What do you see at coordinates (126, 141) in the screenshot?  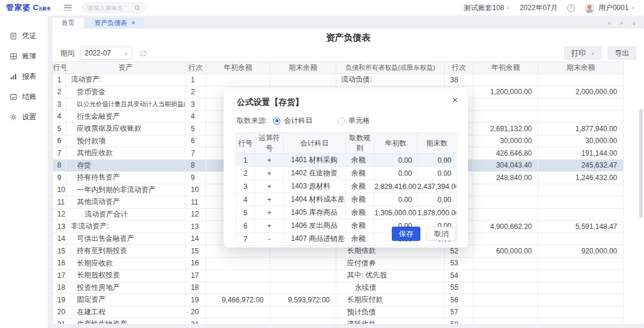 I see `cell-asset-name: 预付款项` at bounding box center [126, 141].